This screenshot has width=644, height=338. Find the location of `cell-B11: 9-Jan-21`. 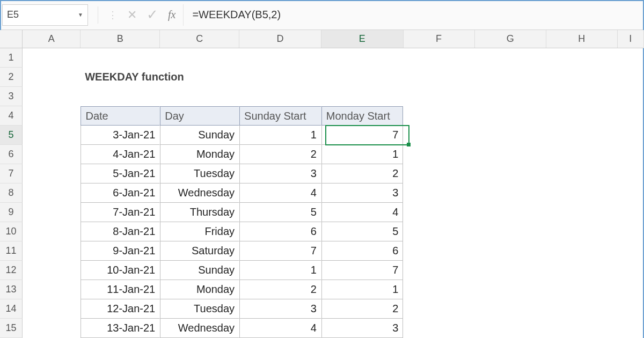

cell-B11: 9-Jan-21 is located at coordinates (120, 251).